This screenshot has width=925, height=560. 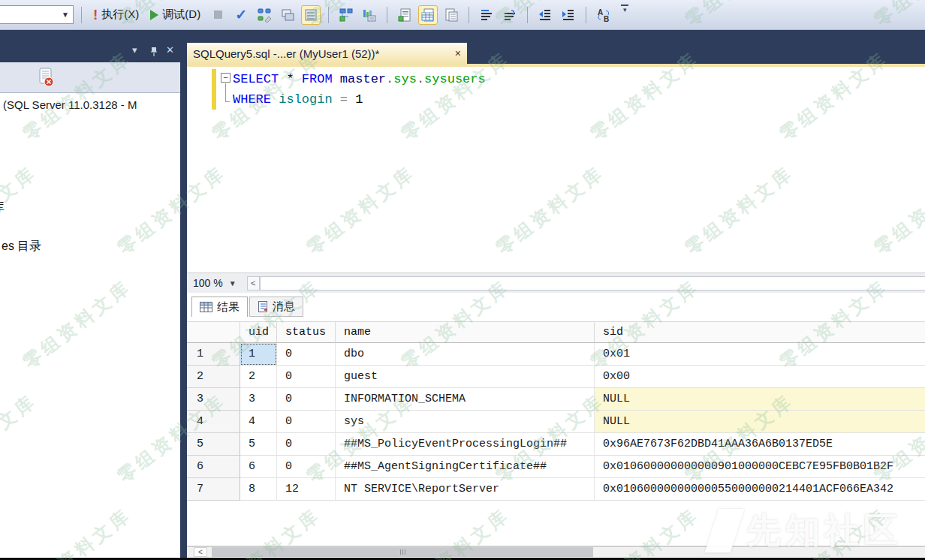 I want to click on results-pane-icon, so click(x=311, y=15).